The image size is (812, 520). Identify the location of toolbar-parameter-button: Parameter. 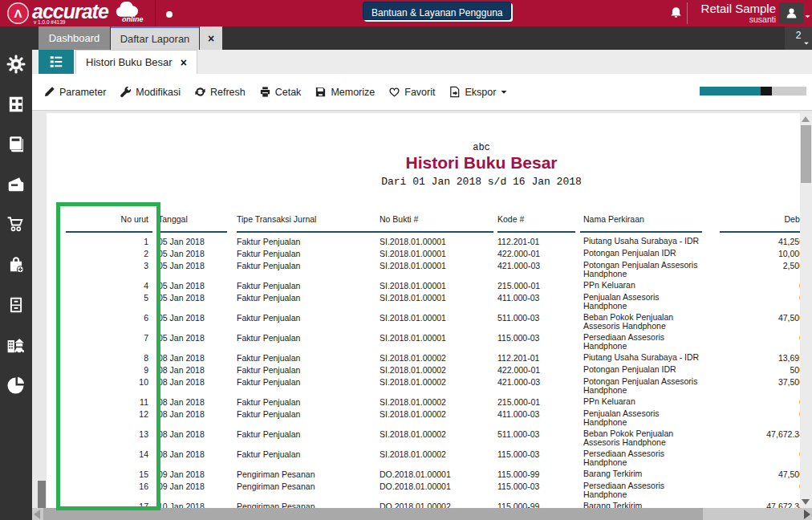
(75, 91).